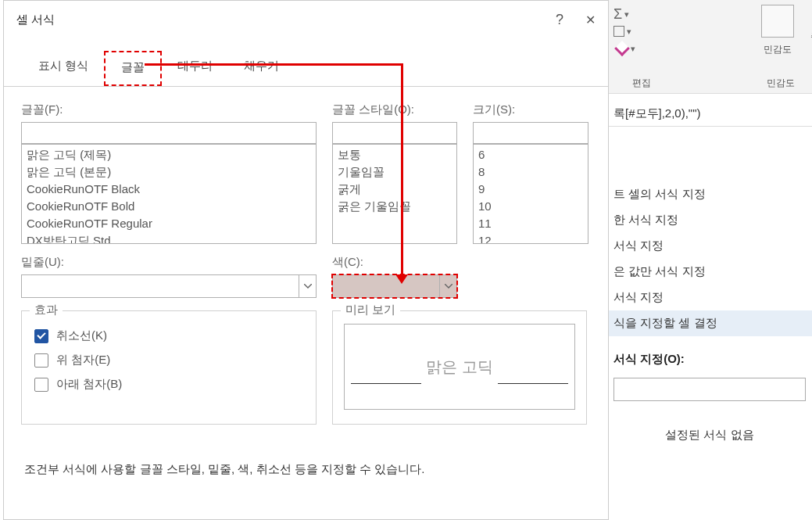 Image resolution: width=812 pixels, height=520 pixels. What do you see at coordinates (169, 109) in the screenshot?
I see `font-label: 글꼴(F):` at bounding box center [169, 109].